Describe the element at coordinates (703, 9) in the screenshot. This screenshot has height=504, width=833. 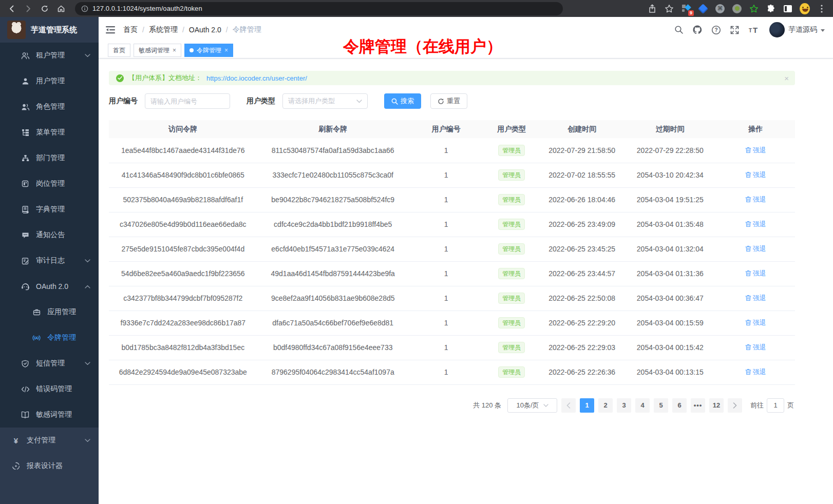
I see `ext-gem-icon` at that location.